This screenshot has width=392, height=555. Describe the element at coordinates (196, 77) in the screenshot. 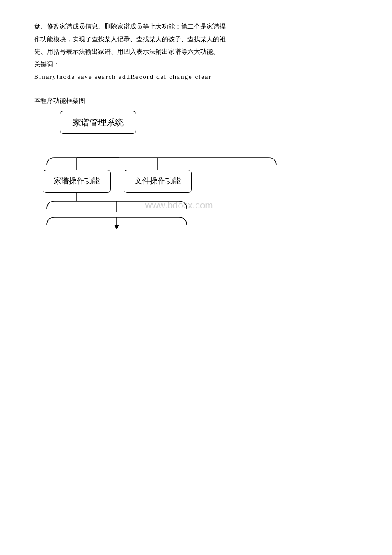

I see `keywords-values-line: Binarytnode save search addRecord del ch…` at that location.